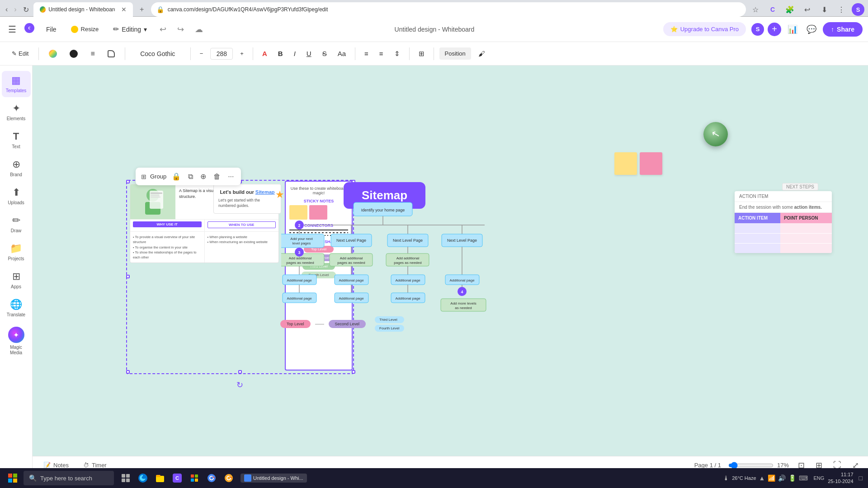 The height and width of the screenshot is (488, 868). I want to click on sidebar-item-uploads: ⬆ Uploads, so click(16, 196).